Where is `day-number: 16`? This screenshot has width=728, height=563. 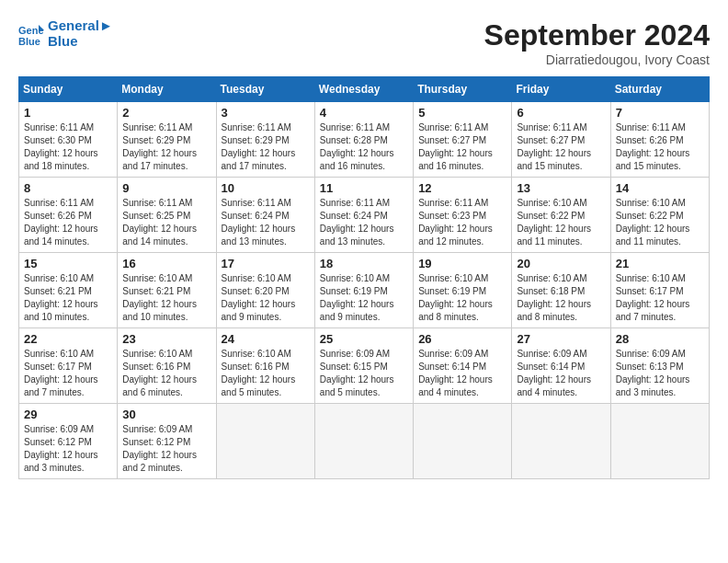
day-number: 16 is located at coordinates (166, 263).